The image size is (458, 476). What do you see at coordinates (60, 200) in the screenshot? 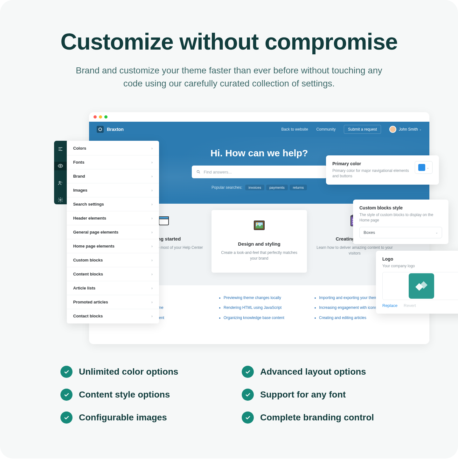
I see `rail-item-settings` at bounding box center [60, 200].